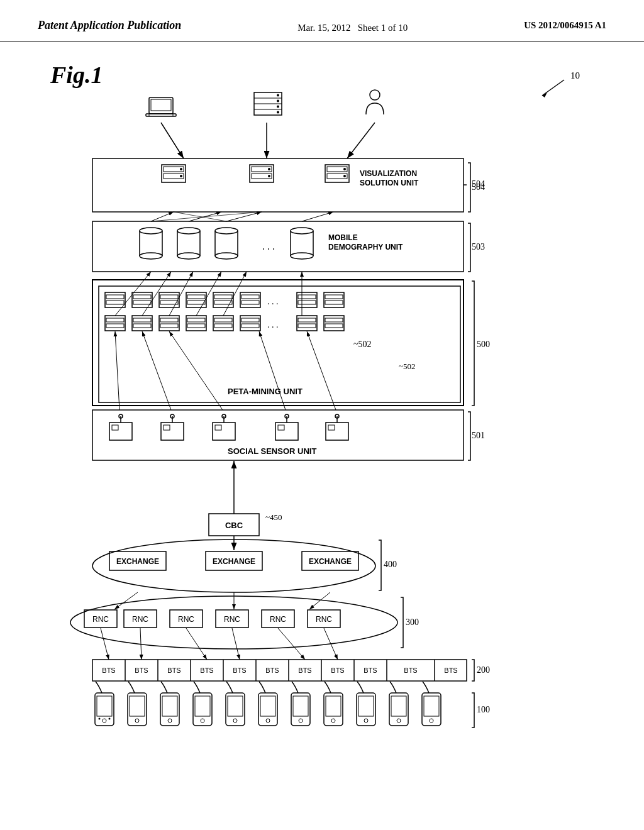 This screenshot has width=644, height=830. What do you see at coordinates (362, 345) in the screenshot?
I see `svg-text: ~502` at bounding box center [362, 345].